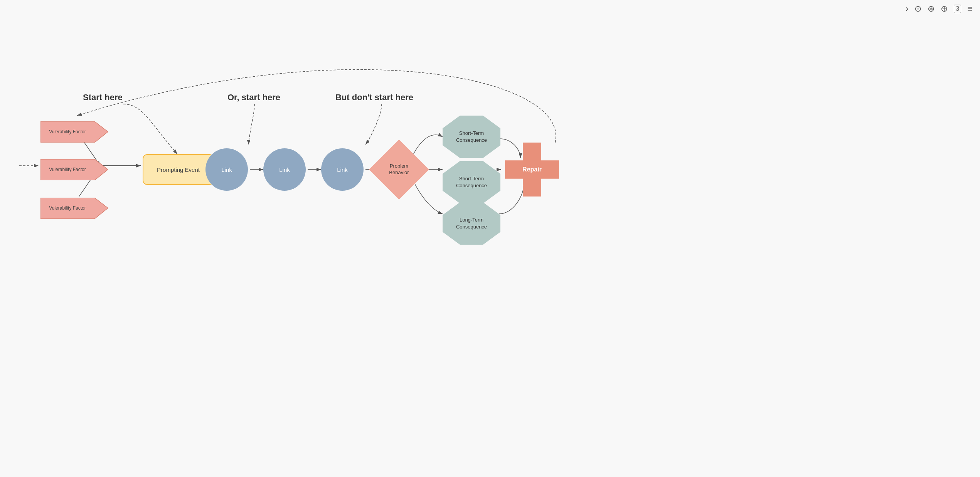 The width and height of the screenshot is (980, 477). What do you see at coordinates (907, 9) in the screenshot?
I see `chevron-right-icon: ›` at bounding box center [907, 9].